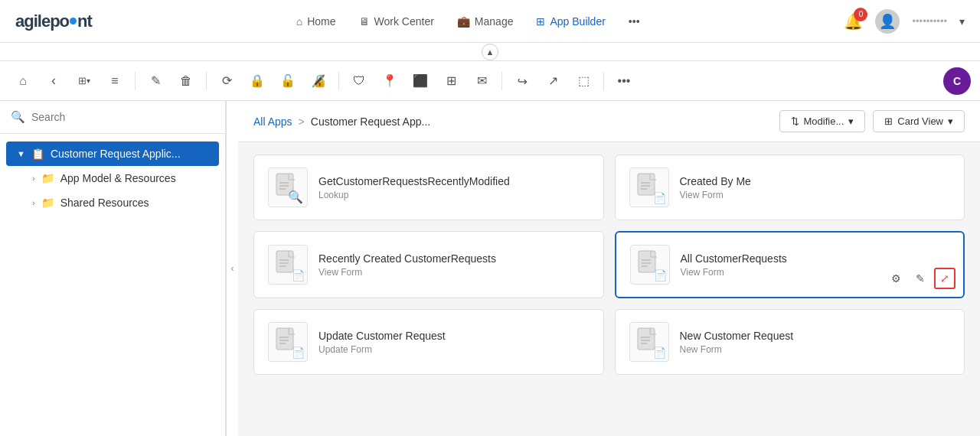  I want to click on card-subtitle: Lookup, so click(454, 195).